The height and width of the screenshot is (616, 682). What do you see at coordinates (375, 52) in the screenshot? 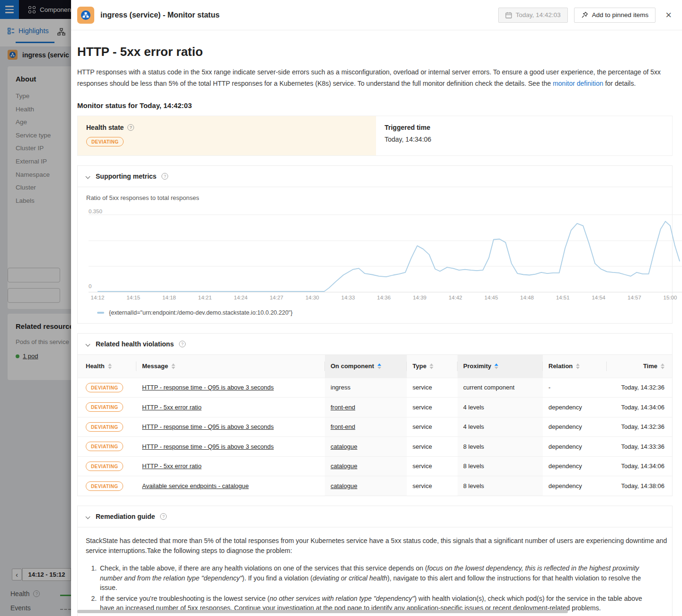
I see `page-title: HTTP - 5xx error ratio` at bounding box center [375, 52].